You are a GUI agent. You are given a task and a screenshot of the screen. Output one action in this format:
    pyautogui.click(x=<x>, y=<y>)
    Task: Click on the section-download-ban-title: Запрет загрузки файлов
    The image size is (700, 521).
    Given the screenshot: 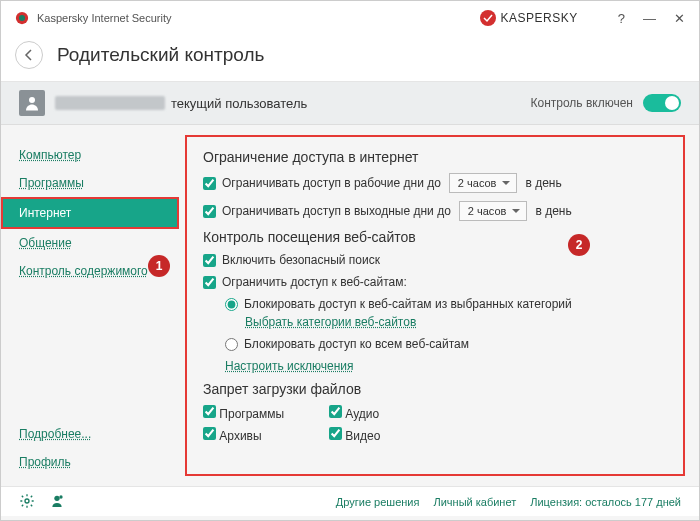 What is the action you would take?
    pyautogui.click(x=435, y=389)
    